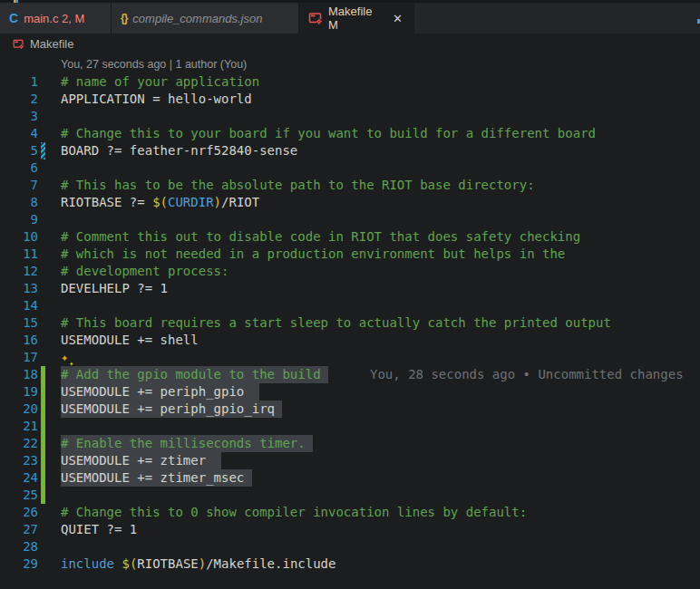 This screenshot has width=700, height=589. What do you see at coordinates (54, 18) in the screenshot?
I see `tab-label: main.c 2, M` at bounding box center [54, 18].